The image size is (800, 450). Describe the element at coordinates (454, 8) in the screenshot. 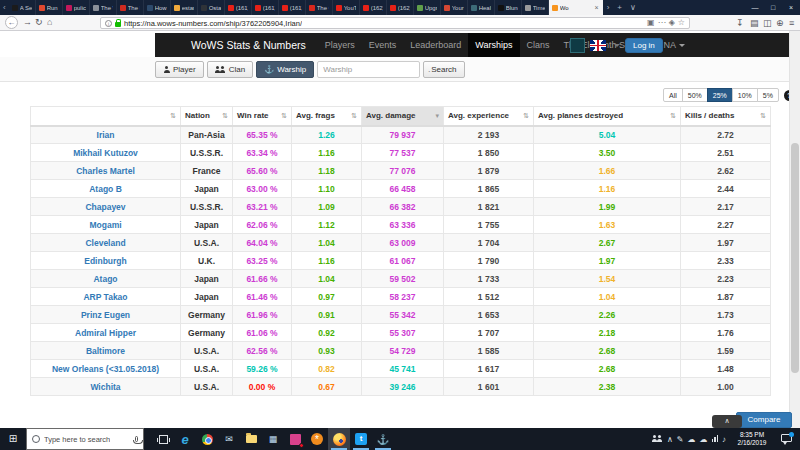

I see `browser-tab: Your` at that location.